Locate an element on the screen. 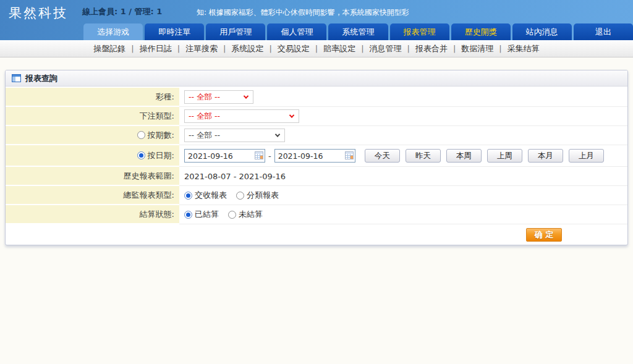  lottery-type-select: -- 全部 -- is located at coordinates (219, 97).